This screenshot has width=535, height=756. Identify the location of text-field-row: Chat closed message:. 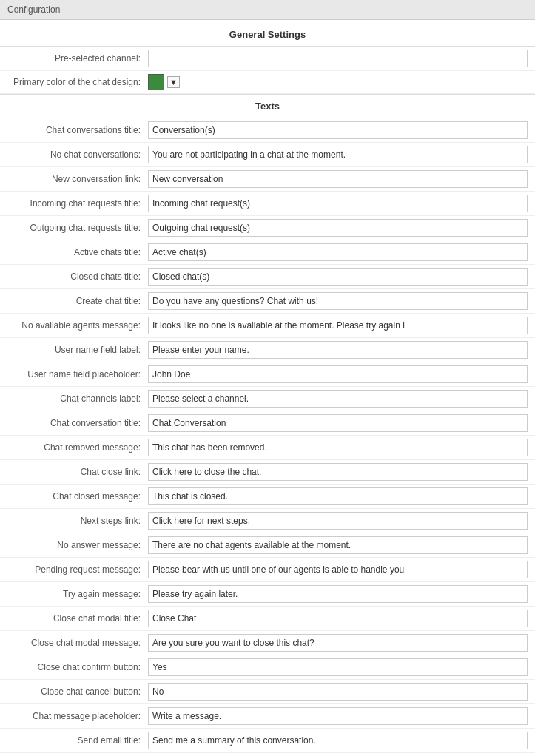
(268, 497).